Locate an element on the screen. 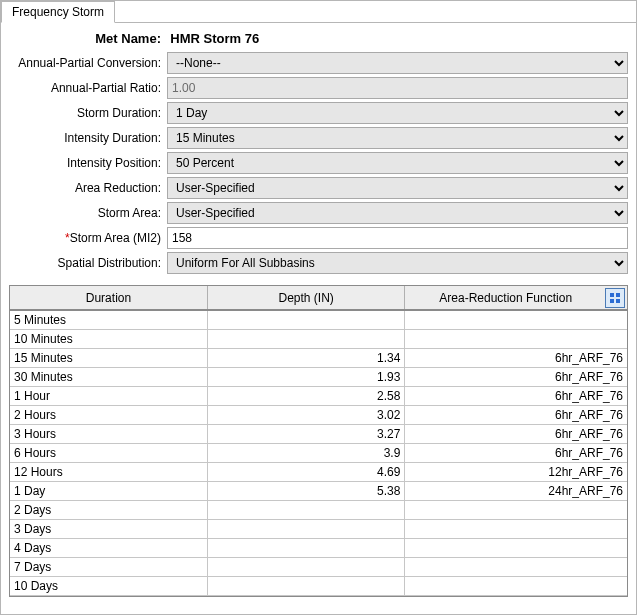  met-name-label: Met Name: is located at coordinates (88, 38).